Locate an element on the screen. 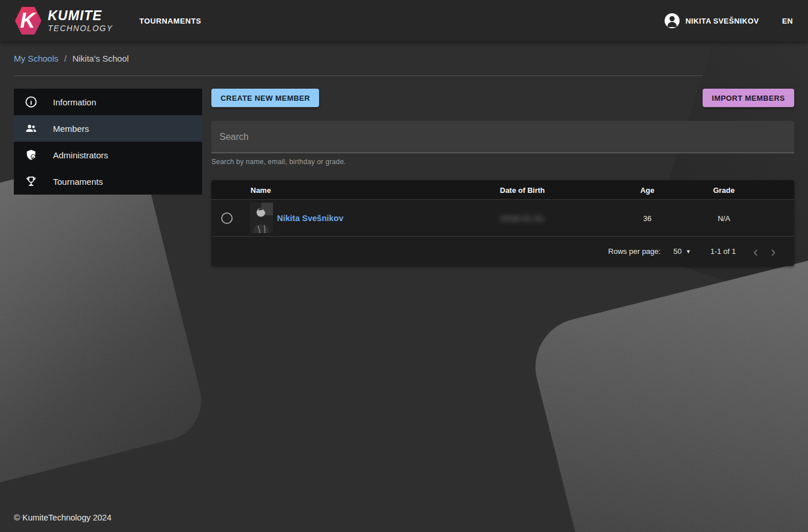  sidebar-item-label: Information is located at coordinates (75, 102).